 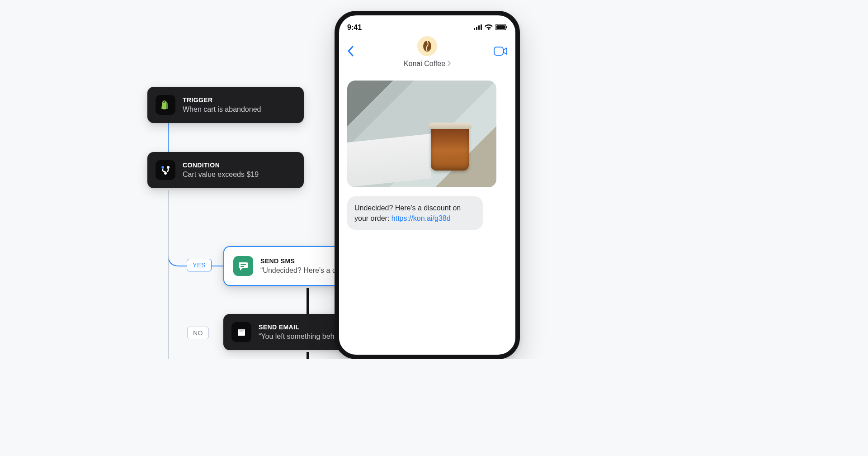 What do you see at coordinates (241, 332) in the screenshot?
I see `mail-icon` at bounding box center [241, 332].